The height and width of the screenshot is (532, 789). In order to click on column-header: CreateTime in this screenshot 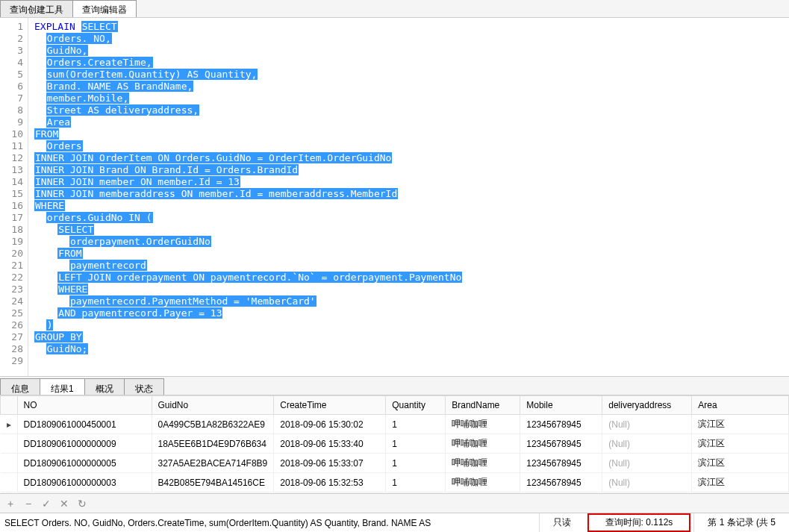, I will do `click(330, 406)`.